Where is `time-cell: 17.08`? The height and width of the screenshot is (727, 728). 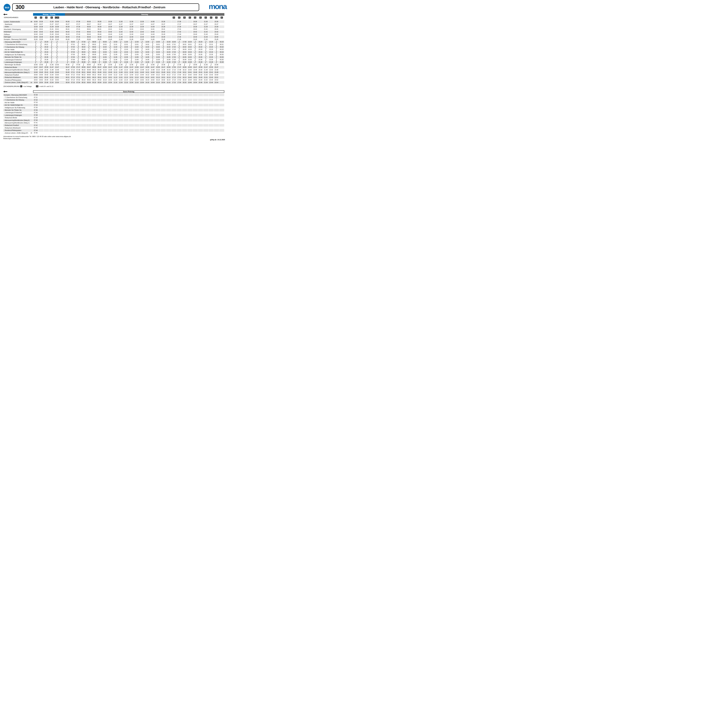 time-cell: 17.08 is located at coordinates (174, 62).